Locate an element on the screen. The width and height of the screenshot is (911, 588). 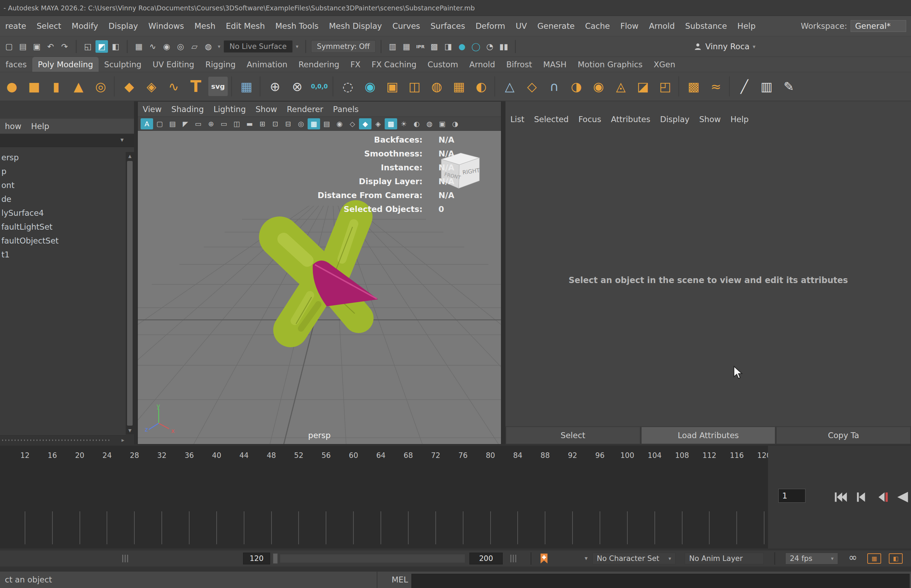
combine-icon: ▣ is located at coordinates (392, 86).